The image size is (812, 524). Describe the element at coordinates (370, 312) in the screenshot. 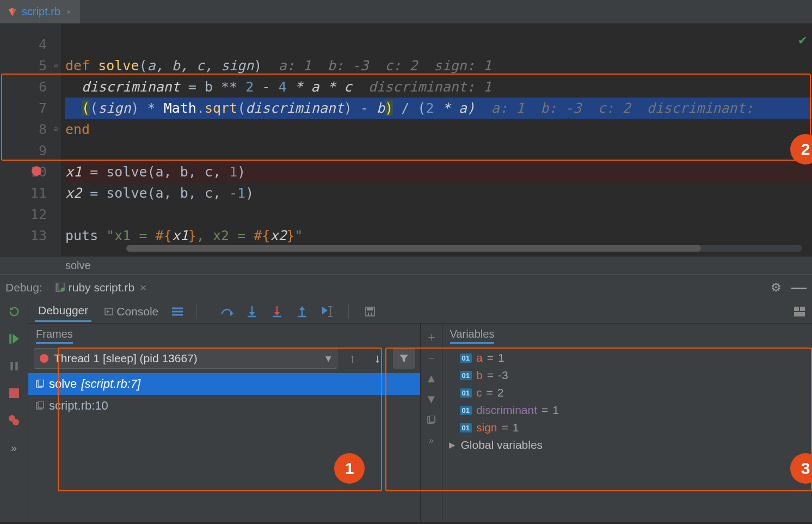

I see `evaluate-expression-icon` at that location.